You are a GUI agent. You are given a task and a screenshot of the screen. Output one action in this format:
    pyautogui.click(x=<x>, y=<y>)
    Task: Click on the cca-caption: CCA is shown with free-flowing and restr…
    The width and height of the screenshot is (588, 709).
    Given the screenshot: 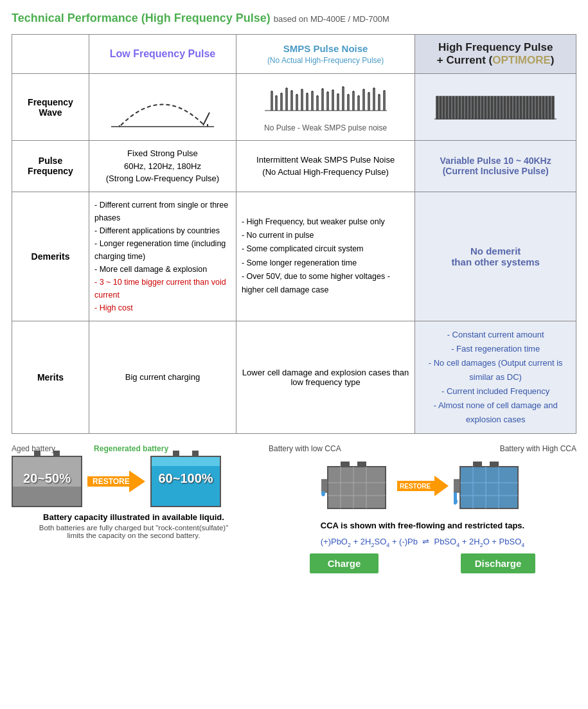 What is the action you would take?
    pyautogui.click(x=423, y=526)
    